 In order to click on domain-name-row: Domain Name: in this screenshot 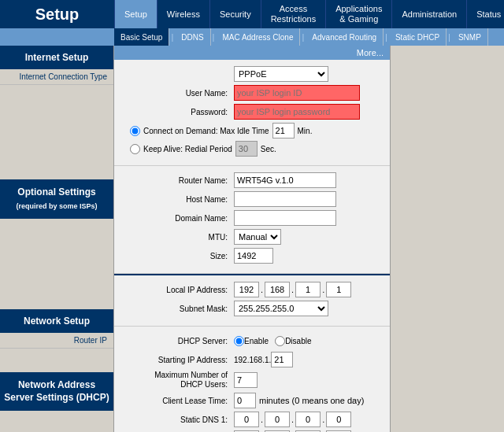, I will do `click(252, 218)`.